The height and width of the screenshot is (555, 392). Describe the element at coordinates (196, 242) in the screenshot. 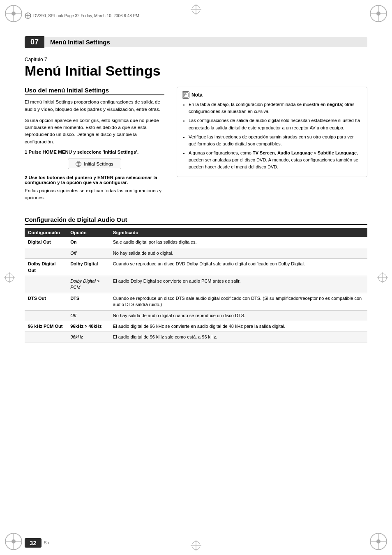

I see `table-row: Digital Out On Sale audio digital por la…` at that location.